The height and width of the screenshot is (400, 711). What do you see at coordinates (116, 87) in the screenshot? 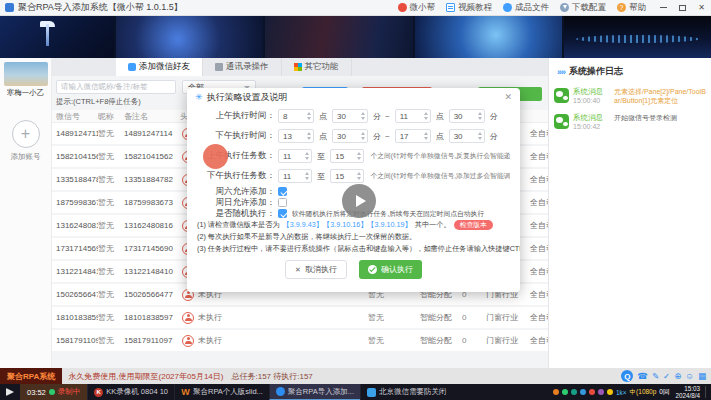
I see `search-input: 请输入微信昵称/备注/标签` at bounding box center [116, 87].